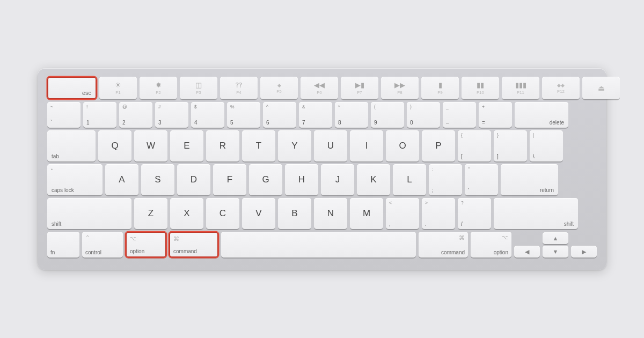 The image size is (644, 338). Describe the element at coordinates (352, 115) in the screenshot. I see `key-8: * 8` at that location.